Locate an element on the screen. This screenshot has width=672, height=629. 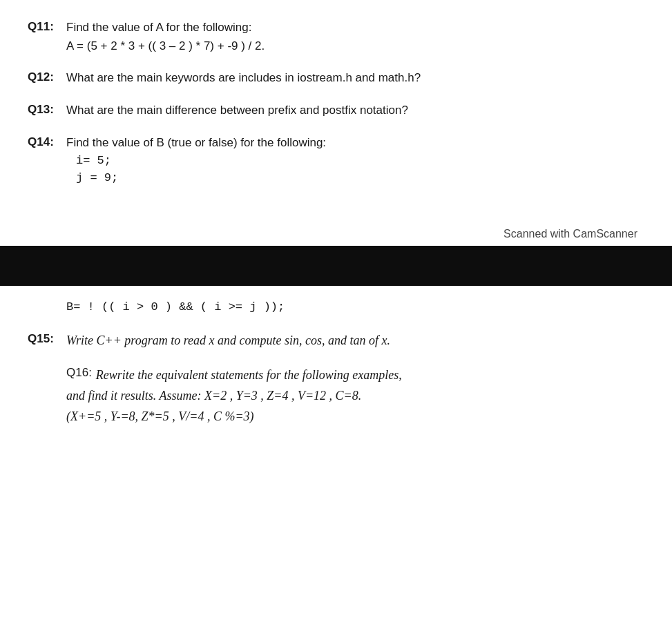
question-14: Q14: Find the value of B (true or false)… is located at coordinates (336, 161).